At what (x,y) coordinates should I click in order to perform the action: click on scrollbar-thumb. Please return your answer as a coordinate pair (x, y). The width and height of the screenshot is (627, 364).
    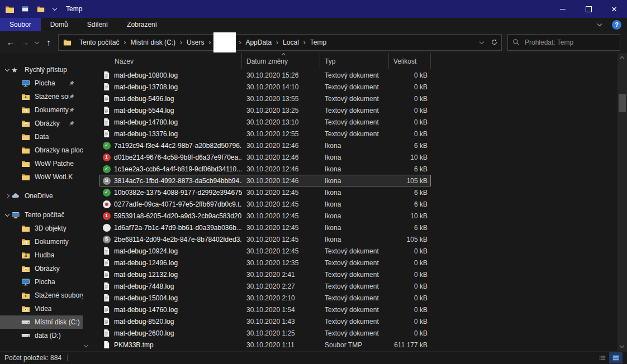
    Looking at the image, I should click on (623, 103).